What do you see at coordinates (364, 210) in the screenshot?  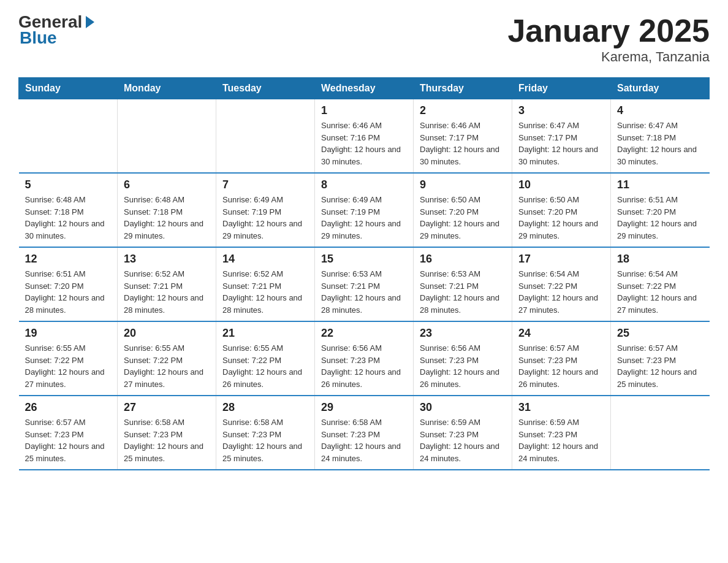 I see `week-row-2: 5Sunrise: 6:48 AM Sunset: 7:18 PM Daylig…` at bounding box center [364, 210].